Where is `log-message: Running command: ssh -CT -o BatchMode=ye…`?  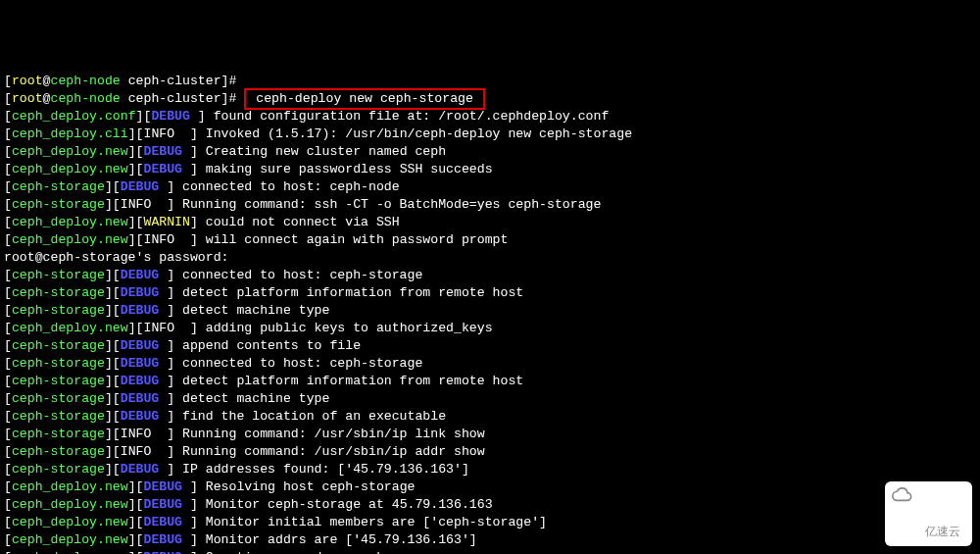
log-message: Running command: ssh -CT -o BatchMode=ye… is located at coordinates (392, 204).